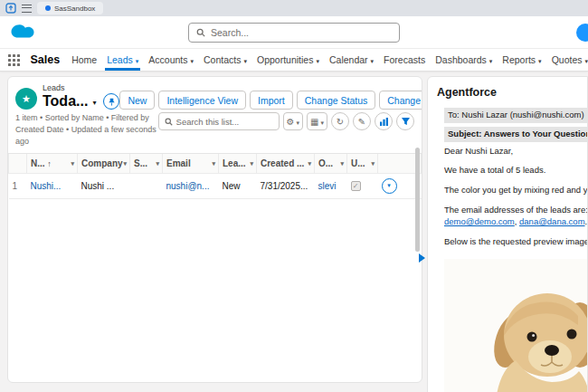  What do you see at coordinates (46, 186) in the screenshot?
I see `lead-name-link: Nushi...` at bounding box center [46, 186].